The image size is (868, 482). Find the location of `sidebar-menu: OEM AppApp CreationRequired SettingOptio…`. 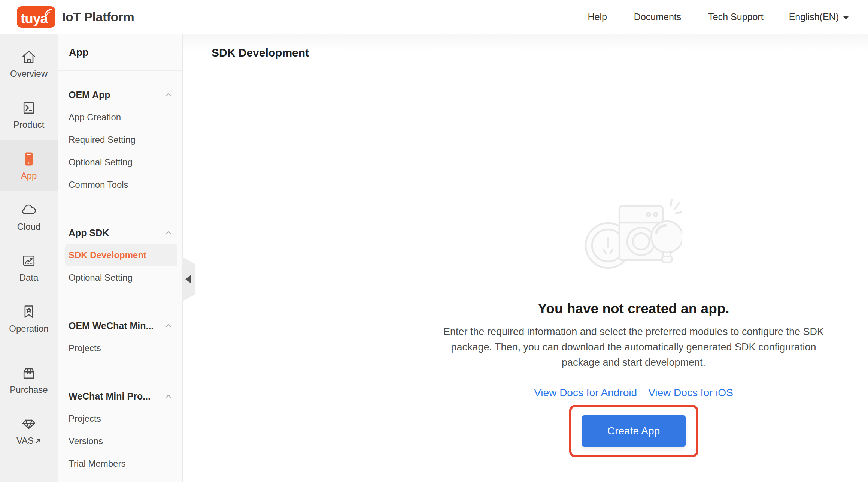

sidebar-menu: OEM AppApp CreationRequired SettingOptio… is located at coordinates (120, 273).